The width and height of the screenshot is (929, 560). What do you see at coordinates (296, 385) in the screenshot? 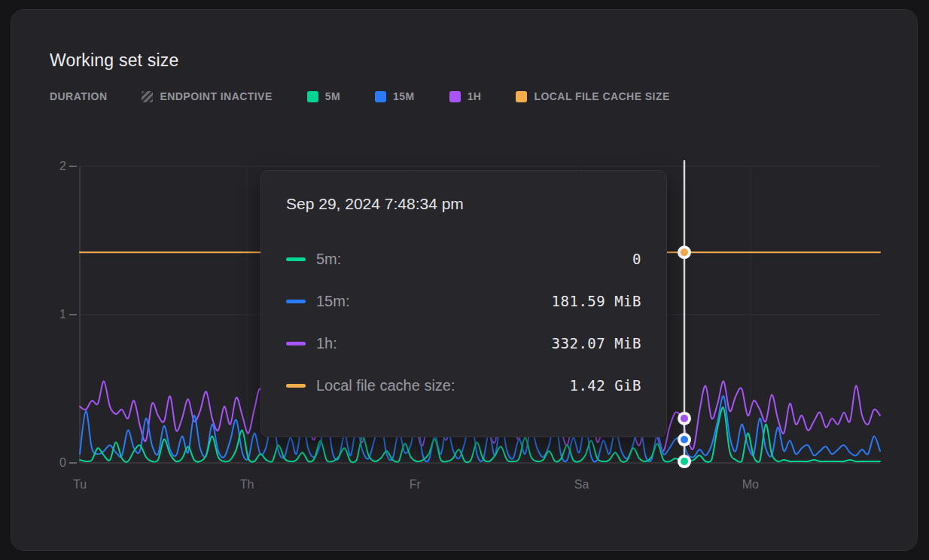
I see `local-file-cache-dash-icon` at bounding box center [296, 385].